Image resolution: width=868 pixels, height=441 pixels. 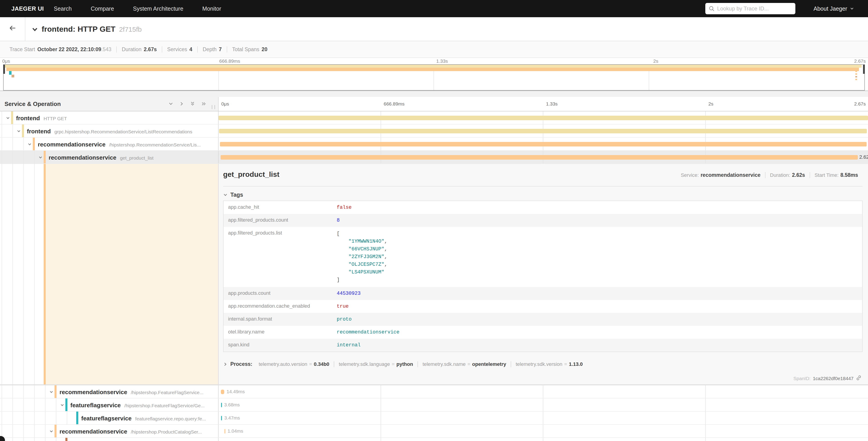 I want to click on summary-value: 2.67s, so click(x=150, y=49).